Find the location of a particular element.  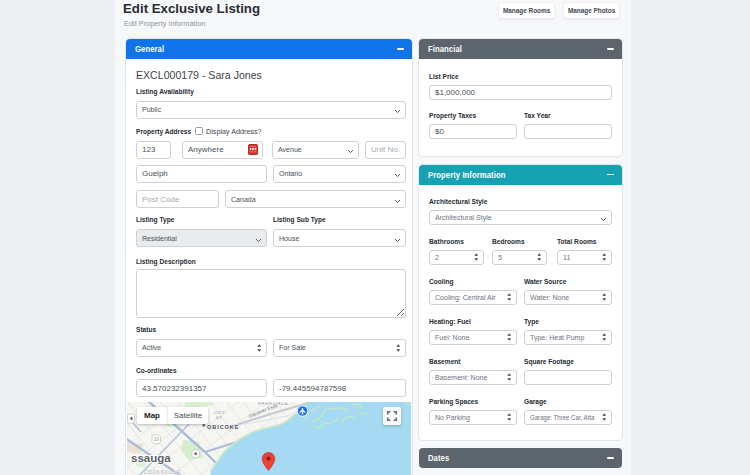

manage-rooms-button: Manage Rooms is located at coordinates (526, 10).